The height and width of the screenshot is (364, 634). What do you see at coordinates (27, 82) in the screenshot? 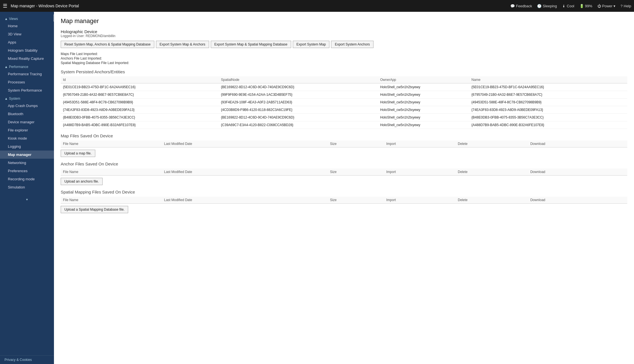
I see `sidebar-item-processes: Processes` at bounding box center [27, 82].